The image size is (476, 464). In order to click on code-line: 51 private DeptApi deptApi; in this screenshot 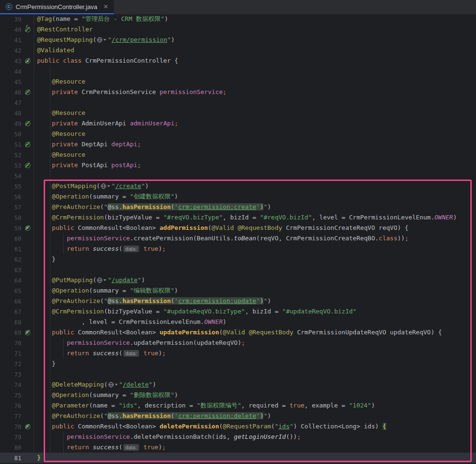, I will do `click(238, 144)`.